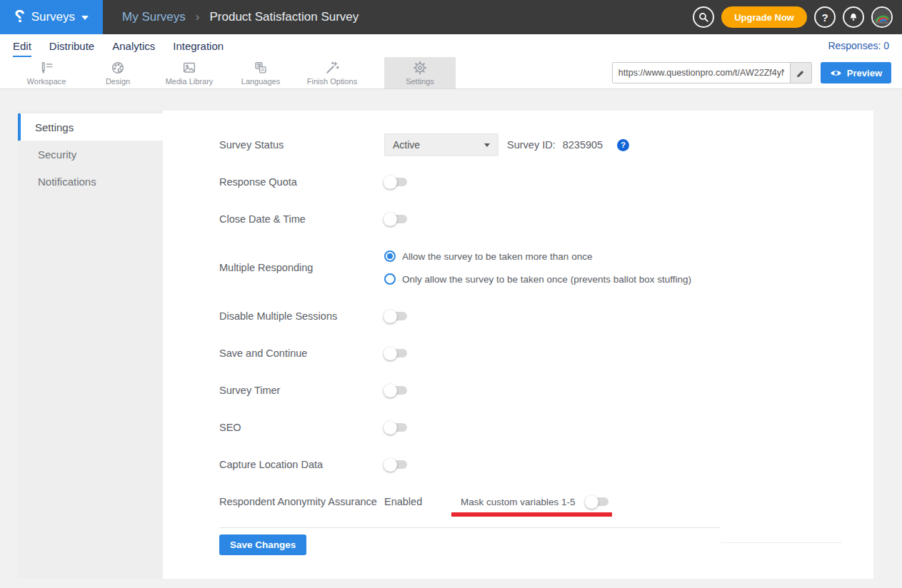 This screenshot has height=588, width=902. I want to click on multiple-responding-label: Multiple Responding, so click(301, 268).